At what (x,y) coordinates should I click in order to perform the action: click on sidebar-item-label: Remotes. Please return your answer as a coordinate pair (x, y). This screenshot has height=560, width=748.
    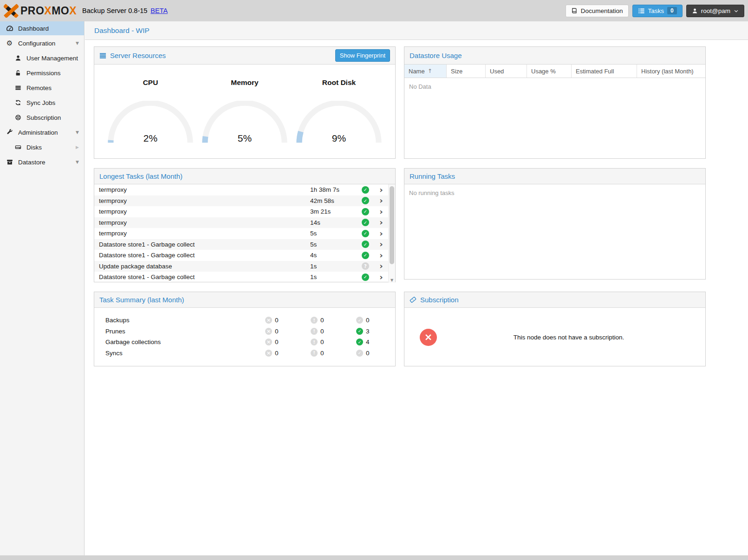
    Looking at the image, I should click on (39, 88).